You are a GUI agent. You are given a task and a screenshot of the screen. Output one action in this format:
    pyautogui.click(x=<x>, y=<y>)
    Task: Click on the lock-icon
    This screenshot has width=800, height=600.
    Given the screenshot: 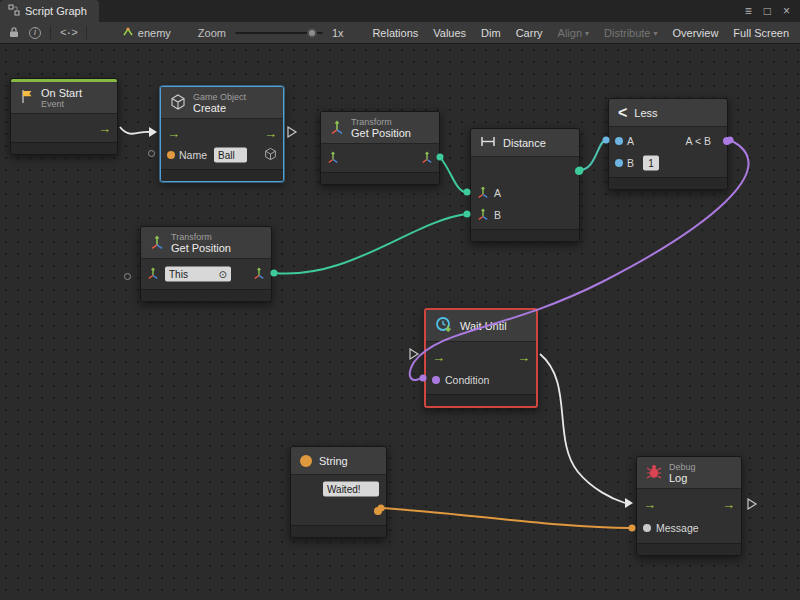 What is the action you would take?
    pyautogui.click(x=14, y=33)
    